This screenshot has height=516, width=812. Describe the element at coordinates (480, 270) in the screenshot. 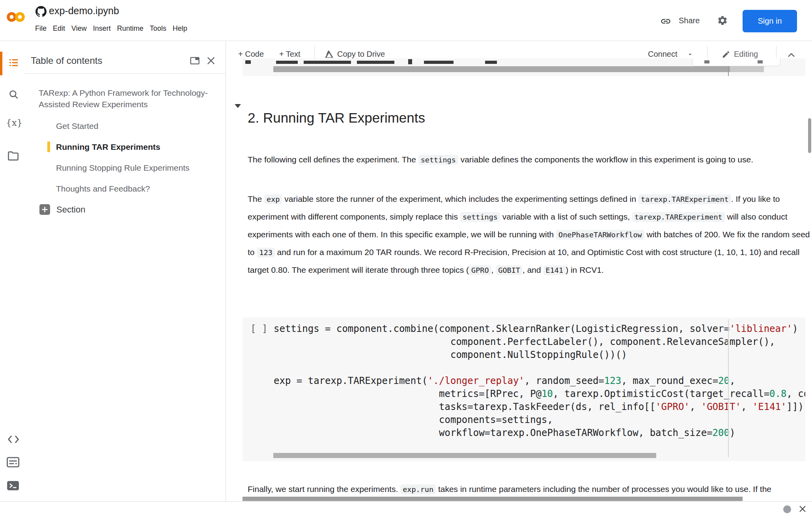

I see `inline-code: GPRO` at that location.